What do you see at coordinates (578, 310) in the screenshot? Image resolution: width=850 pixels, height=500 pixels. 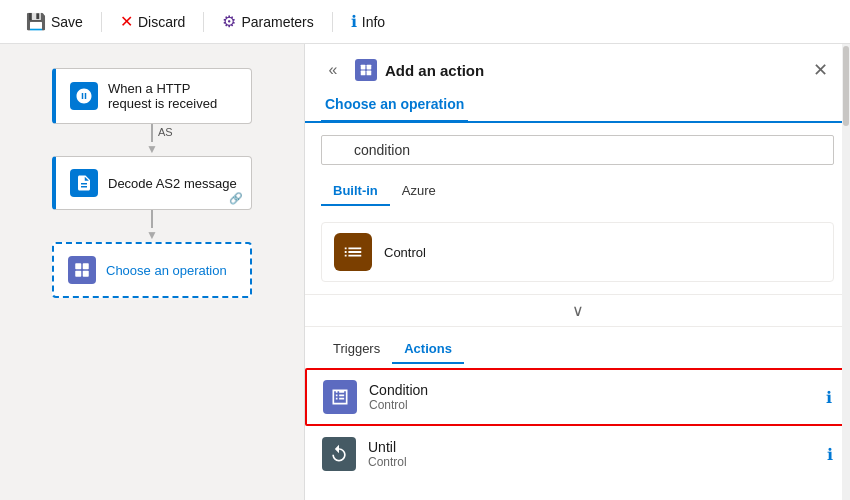 I see `expand-button: ∨` at bounding box center [578, 310].